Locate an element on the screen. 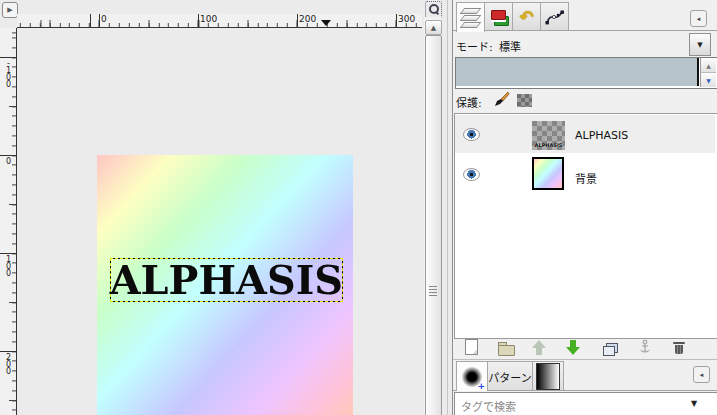  tab-paths is located at coordinates (554, 16).